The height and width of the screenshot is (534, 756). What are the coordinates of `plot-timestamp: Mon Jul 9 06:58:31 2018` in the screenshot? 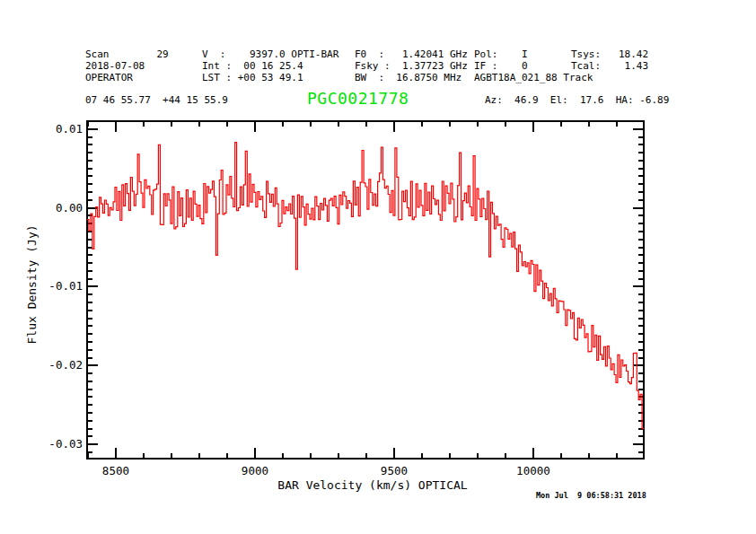 It's located at (591, 495).